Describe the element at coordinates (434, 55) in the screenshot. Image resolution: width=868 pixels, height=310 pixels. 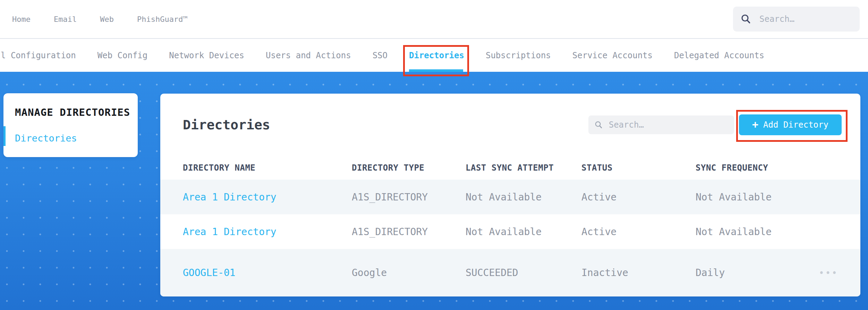
I see `settings-tab-bar: l ConfigurationWeb ConfigNetwork Devices…` at that location.